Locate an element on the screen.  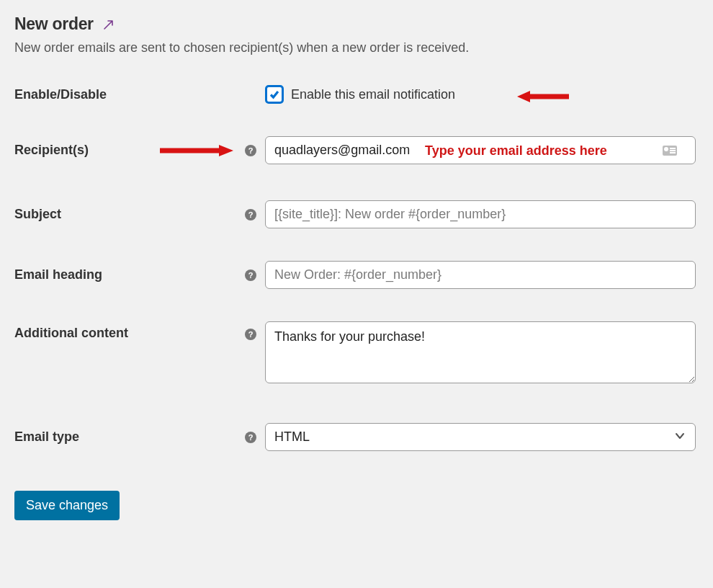
email-type-select: HTML is located at coordinates (480, 437).